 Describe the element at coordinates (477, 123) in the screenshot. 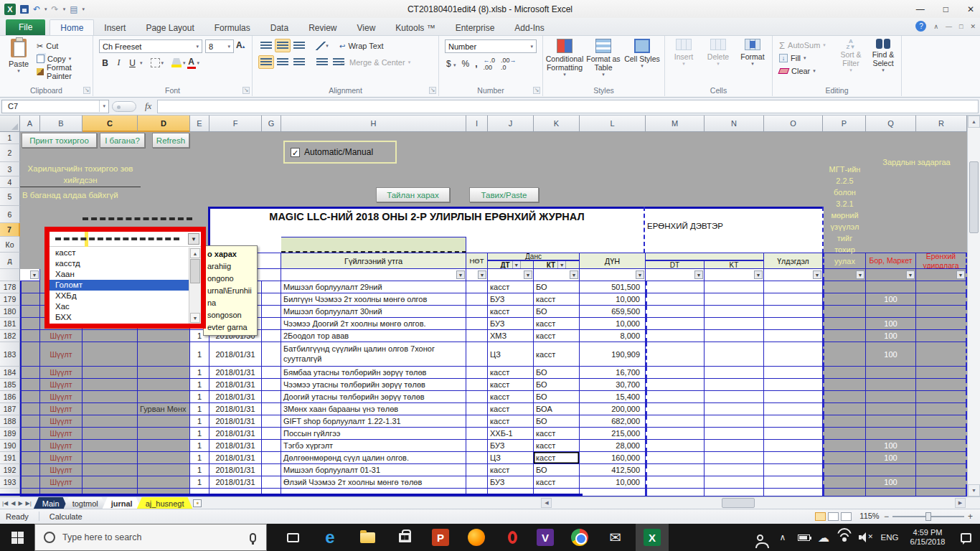

I see `column-header-I: I` at that location.